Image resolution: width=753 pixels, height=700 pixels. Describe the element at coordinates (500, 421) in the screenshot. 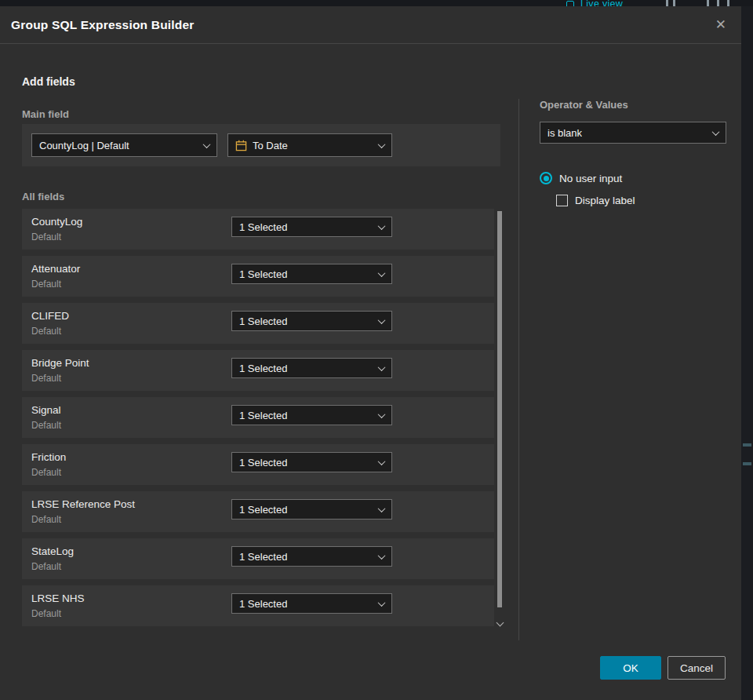

I see `scrollbar` at that location.